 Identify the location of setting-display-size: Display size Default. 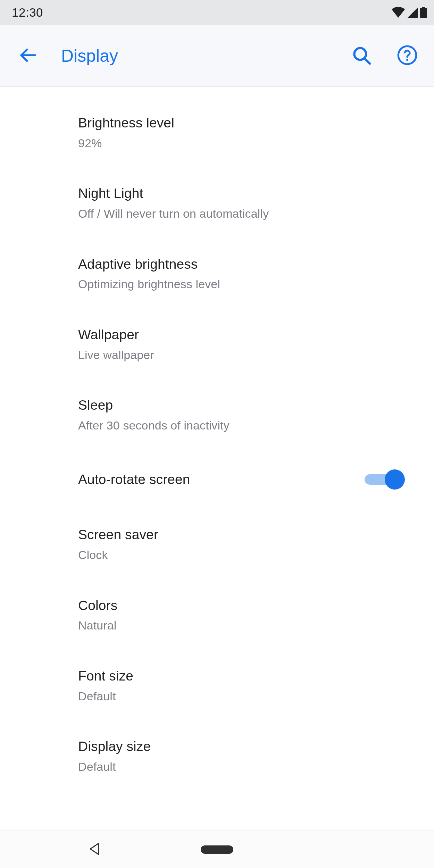
(249, 756).